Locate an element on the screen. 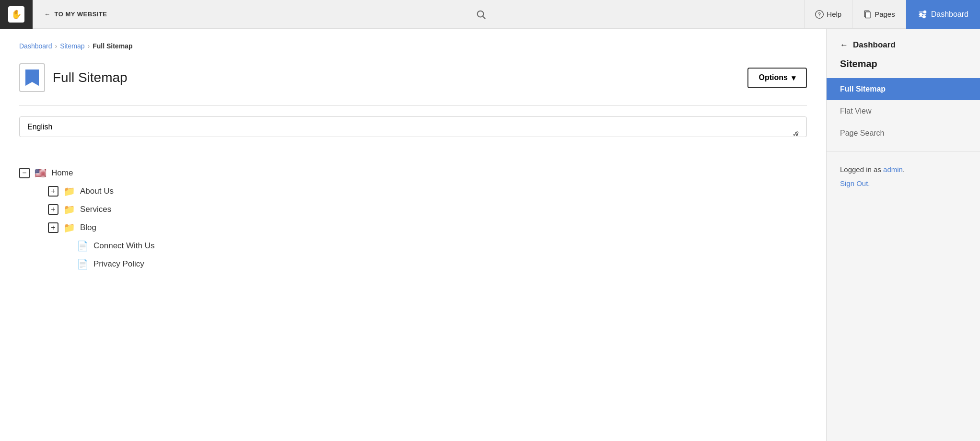 This screenshot has width=980, height=441. breadcrumb: Dashboard › Sitemap › Full Sitemap is located at coordinates (413, 46).